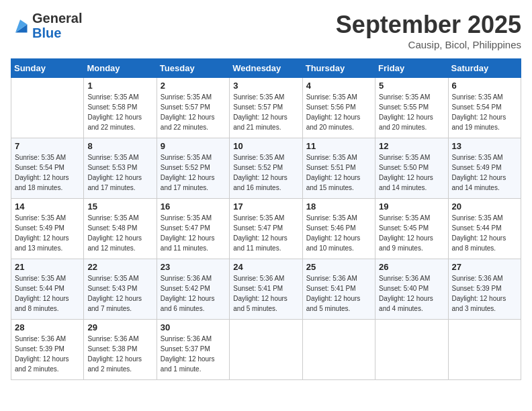 Image resolution: width=532 pixels, height=411 pixels. I want to click on day-info: Sunrise: 5:36 AM Sunset: 5:41 PM Dayligh…, so click(339, 293).